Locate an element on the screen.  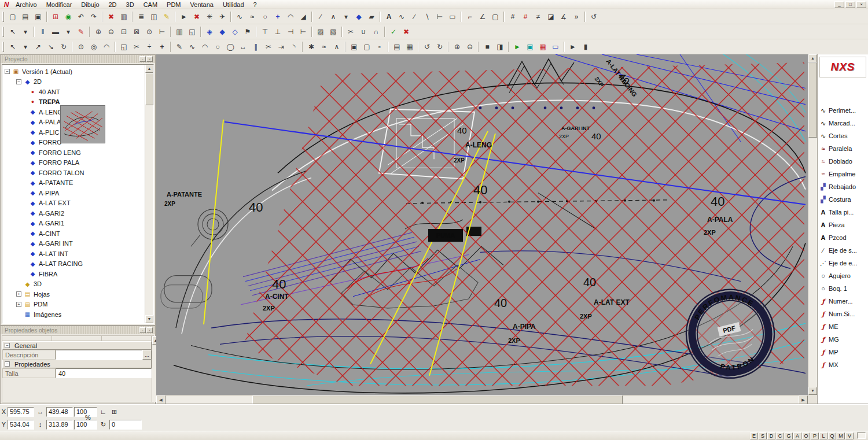
node-edit-icon: ✱ is located at coordinates (311, 47).